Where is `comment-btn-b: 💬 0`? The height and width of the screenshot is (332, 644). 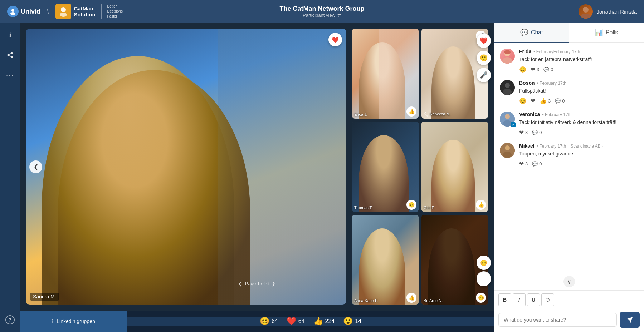
comment-btn-b: 💬 0 is located at coordinates (560, 101).